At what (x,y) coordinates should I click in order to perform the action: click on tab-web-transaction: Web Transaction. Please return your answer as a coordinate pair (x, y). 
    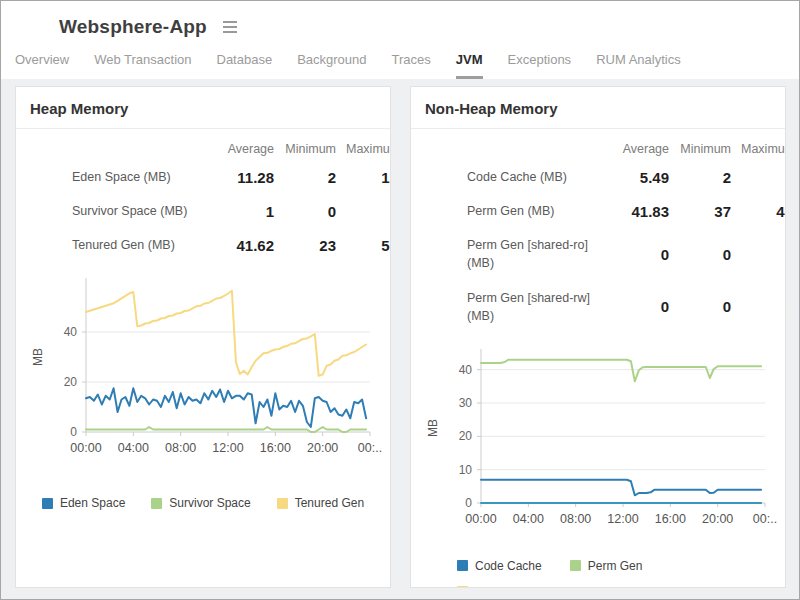
    Looking at the image, I should click on (142, 66).